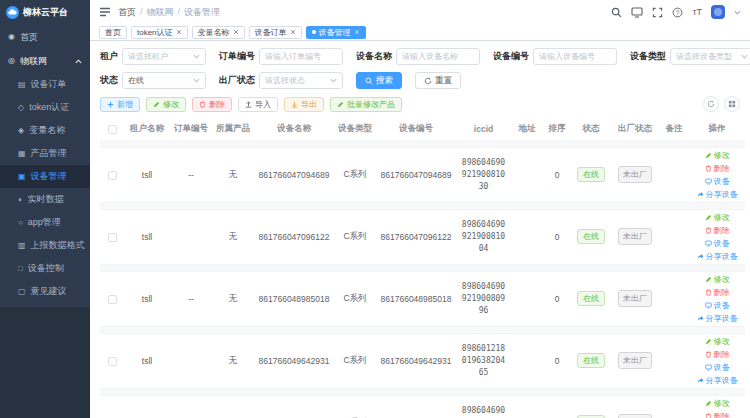 This screenshot has width=750, height=418. What do you see at coordinates (160, 32) in the screenshot?
I see `tab-token-auth: token认证` at bounding box center [160, 32].